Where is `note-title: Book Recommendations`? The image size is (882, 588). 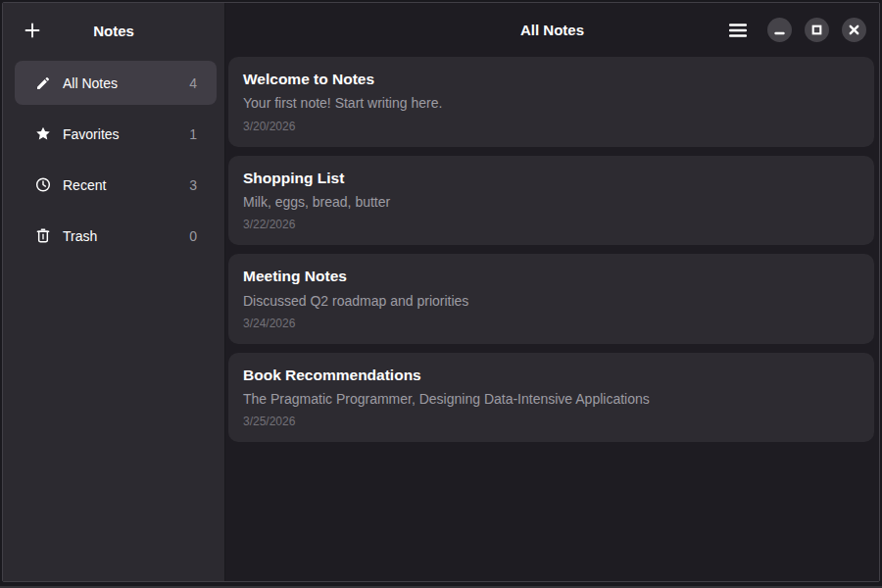 note-title: Book Recommendations is located at coordinates (551, 374).